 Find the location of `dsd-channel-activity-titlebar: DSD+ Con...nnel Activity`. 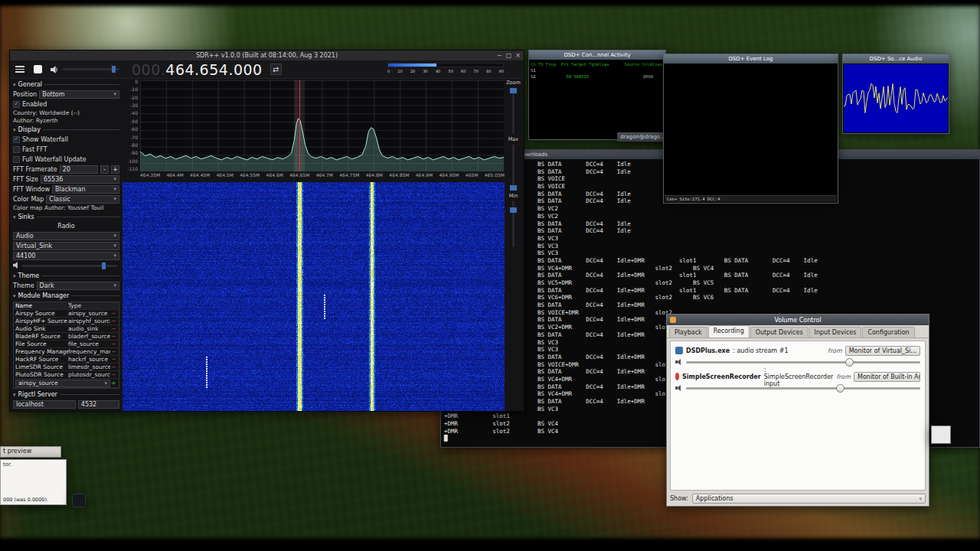

dsd-channel-activity-titlebar: DSD+ Con...nnel Activity is located at coordinates (597, 55).